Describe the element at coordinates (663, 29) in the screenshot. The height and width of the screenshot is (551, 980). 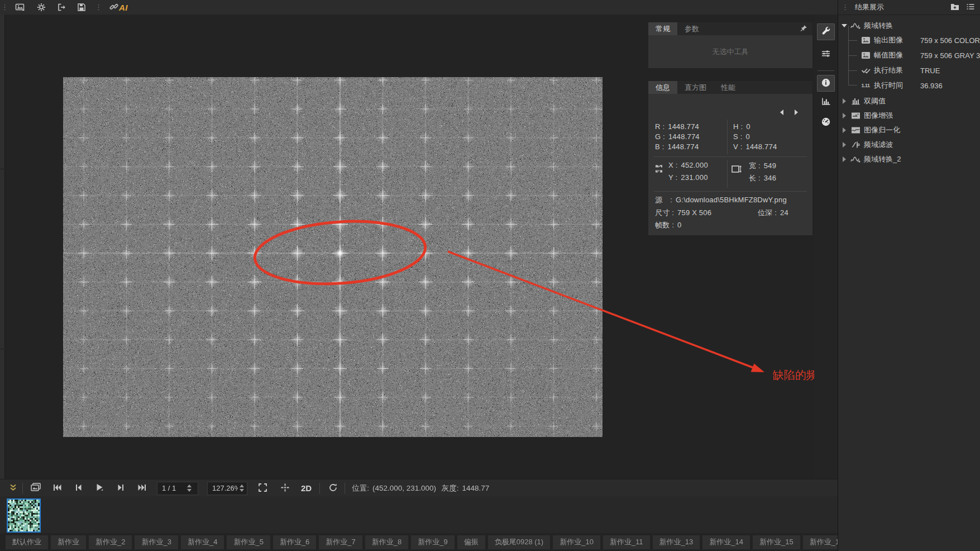
I see `tab-general: 常规` at that location.